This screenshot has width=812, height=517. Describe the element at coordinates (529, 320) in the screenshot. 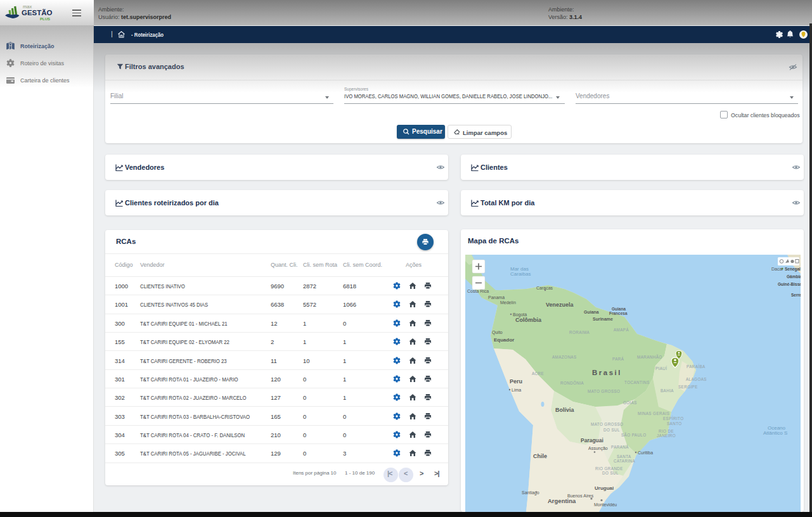

I see `svg-text: Colômbia` at that location.